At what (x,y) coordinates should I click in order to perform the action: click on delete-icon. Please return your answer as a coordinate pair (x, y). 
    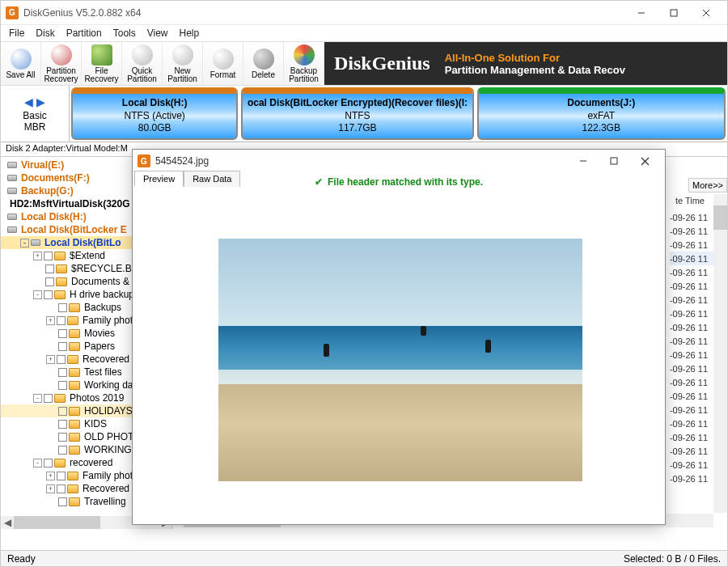
    Looking at the image, I should click on (264, 59).